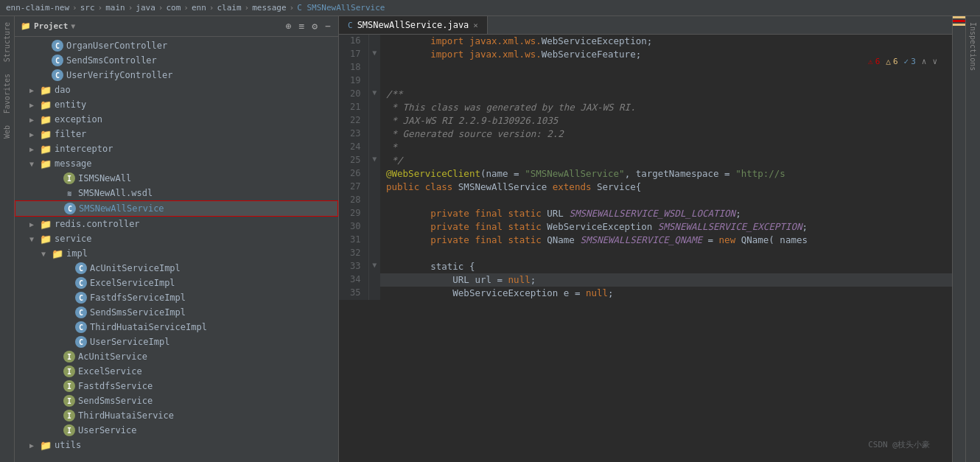  What do you see at coordinates (177, 46) in the screenshot?
I see `sidebar-item-OrganUserController: COrganUserController` at bounding box center [177, 46].